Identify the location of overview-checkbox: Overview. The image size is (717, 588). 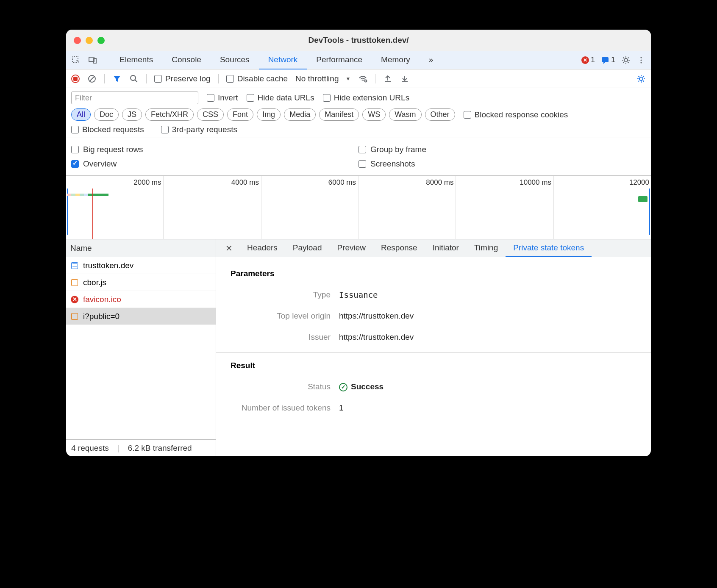
(215, 164).